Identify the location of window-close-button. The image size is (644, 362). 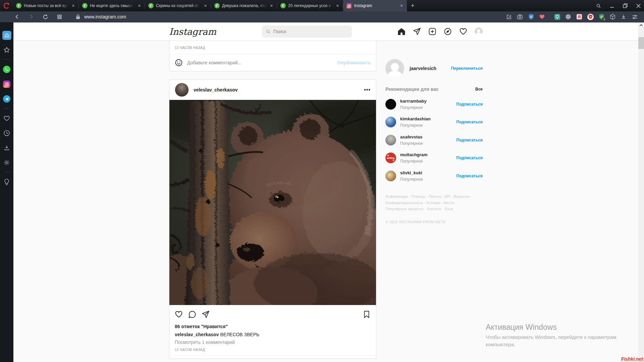
(639, 6).